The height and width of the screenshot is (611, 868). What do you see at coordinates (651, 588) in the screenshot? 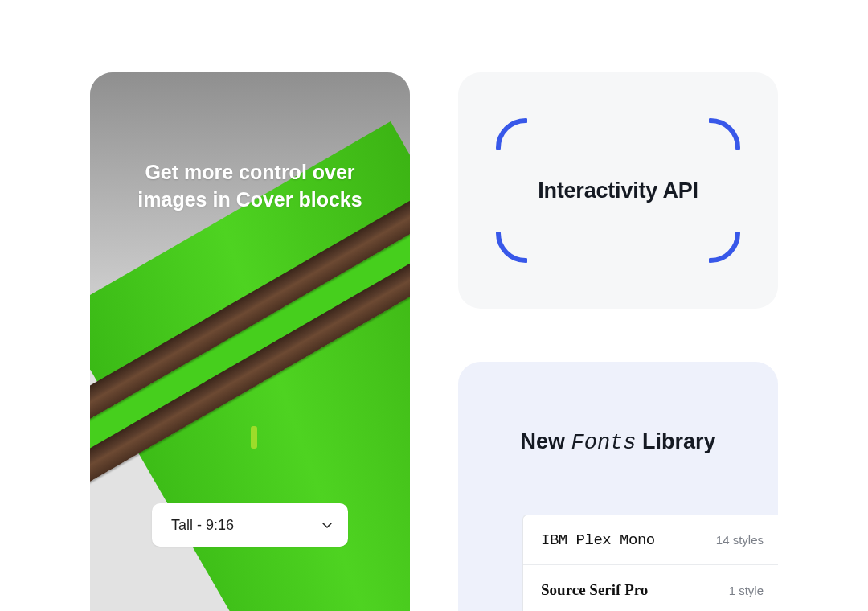
I see `font-list-item: Source Serif Pro 1 style` at bounding box center [651, 588].